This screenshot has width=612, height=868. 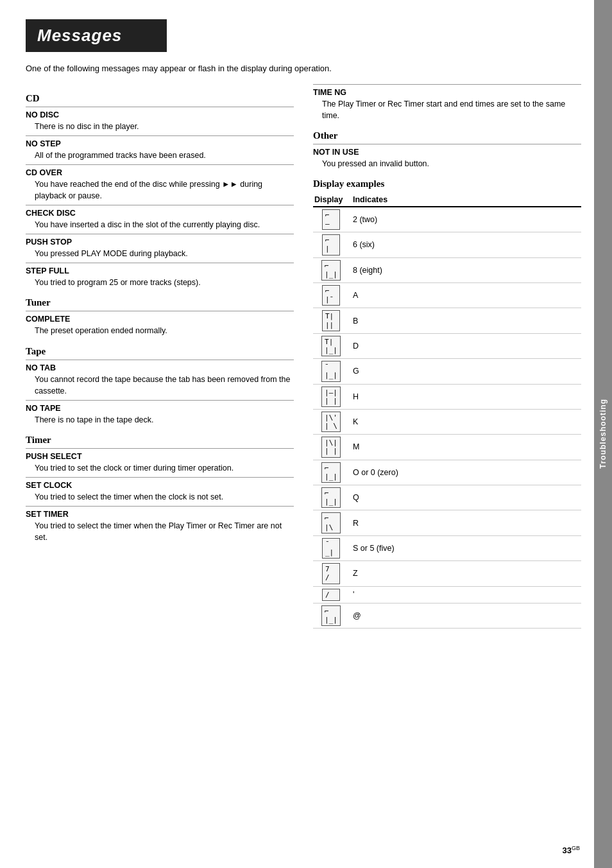 What do you see at coordinates (160, 144) in the screenshot?
I see `no-step-title: NO STEP` at bounding box center [160, 144].